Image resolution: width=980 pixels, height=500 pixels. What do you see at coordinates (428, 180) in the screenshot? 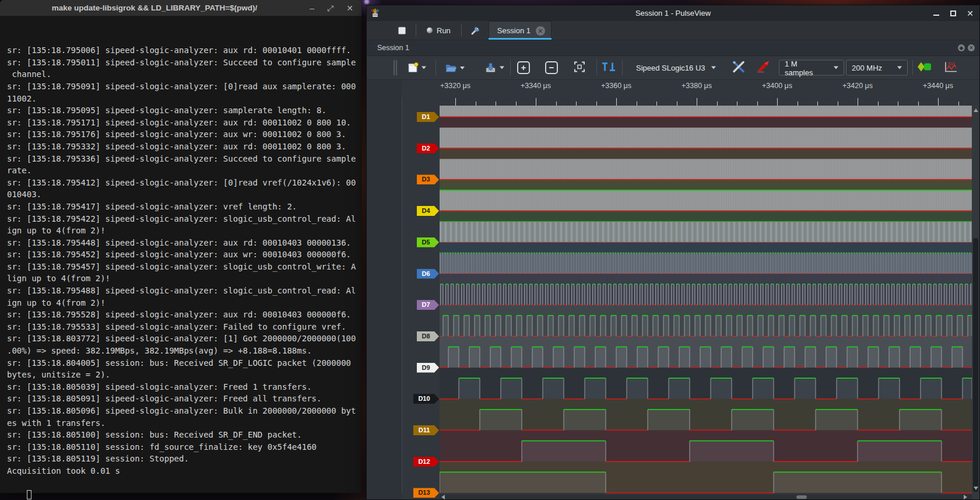
I see `channel-tag-d3: D3` at bounding box center [428, 180].